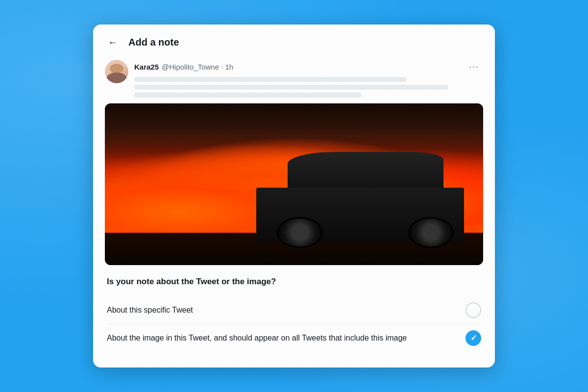 This screenshot has height=392, width=588. I want to click on back-arrow-icon: ←, so click(113, 42).